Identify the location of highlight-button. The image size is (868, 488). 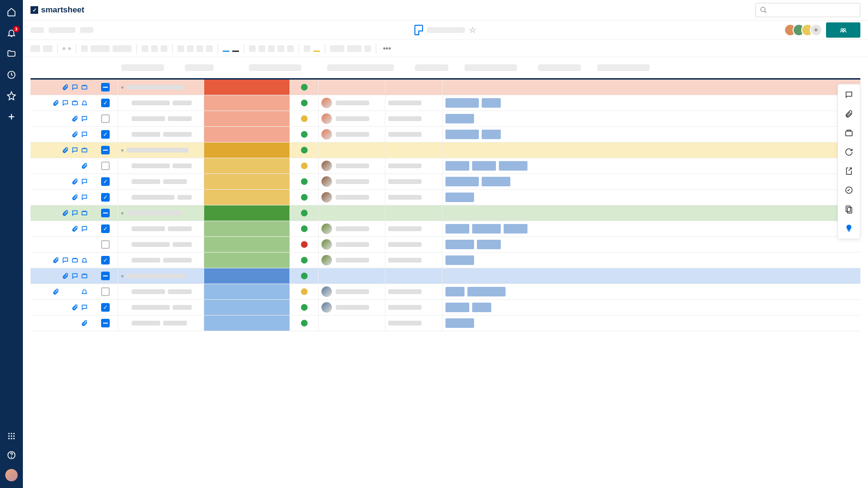
(317, 49).